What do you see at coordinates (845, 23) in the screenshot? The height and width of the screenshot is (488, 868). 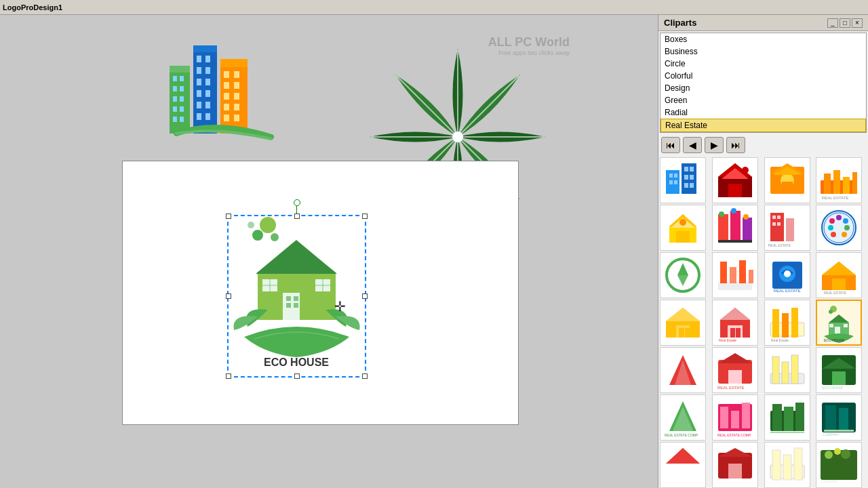 I see `sidebar-expand-btn: □` at bounding box center [845, 23].